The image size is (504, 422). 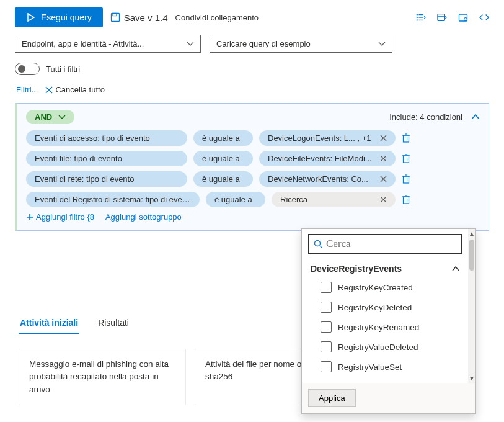 What do you see at coordinates (75, 89) in the screenshot?
I see `clear-all-link: Cancella tutto` at bounding box center [75, 89].